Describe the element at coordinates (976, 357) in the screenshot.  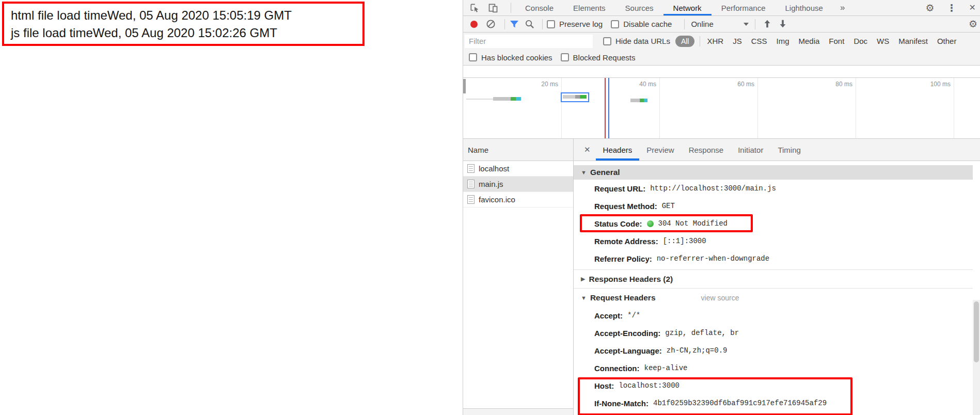
I see `detail-scrollbar` at that location.